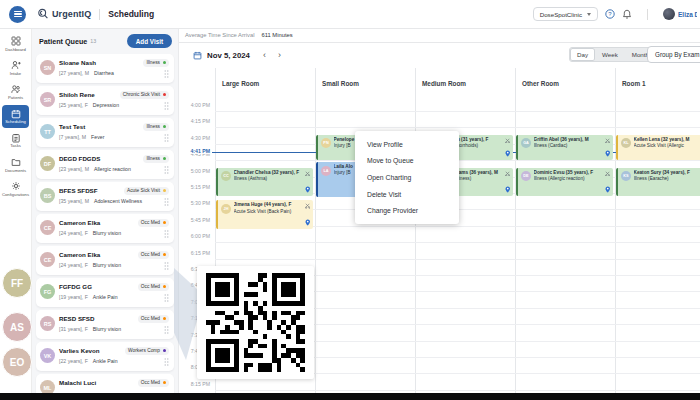  I want to click on menu-item-change-provider: Change Provider, so click(407, 210).